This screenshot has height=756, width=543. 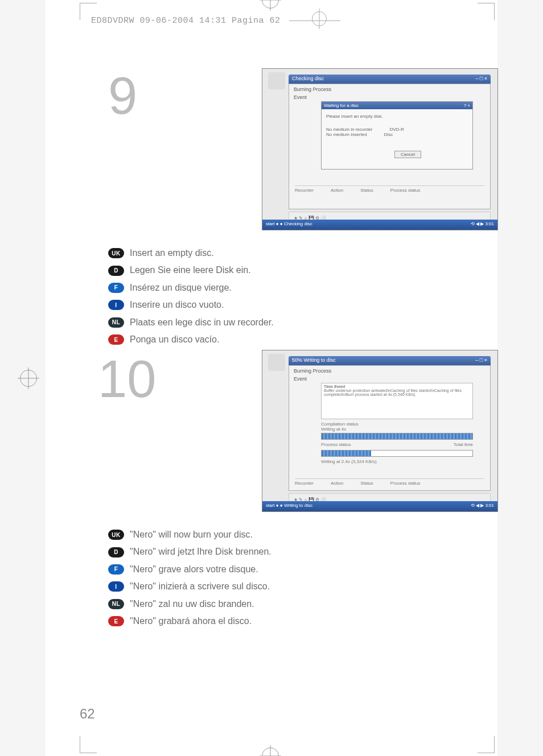 I want to click on waiting-dialog: Waiting for a disc ? × Please insert an …, so click(x=397, y=135).